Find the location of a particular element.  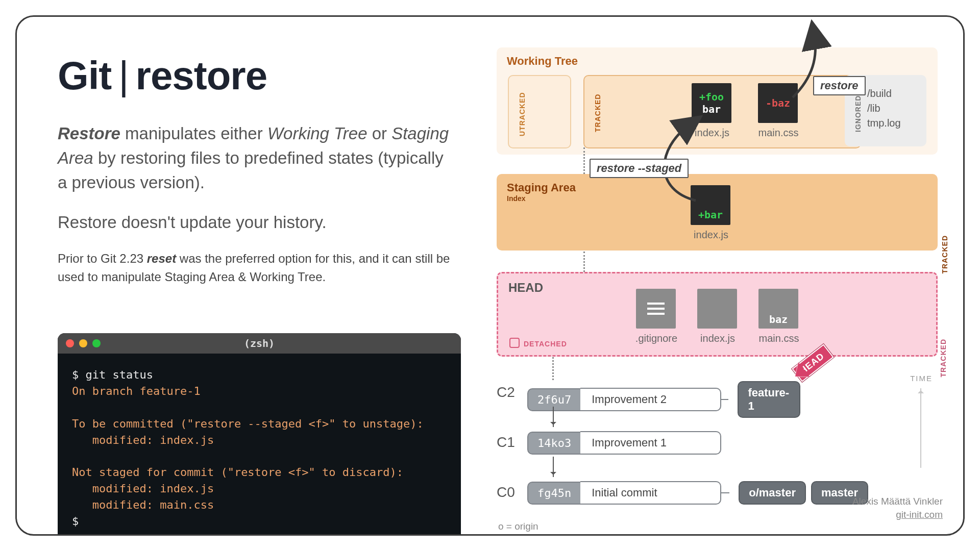

connector-staging-head is located at coordinates (584, 262).